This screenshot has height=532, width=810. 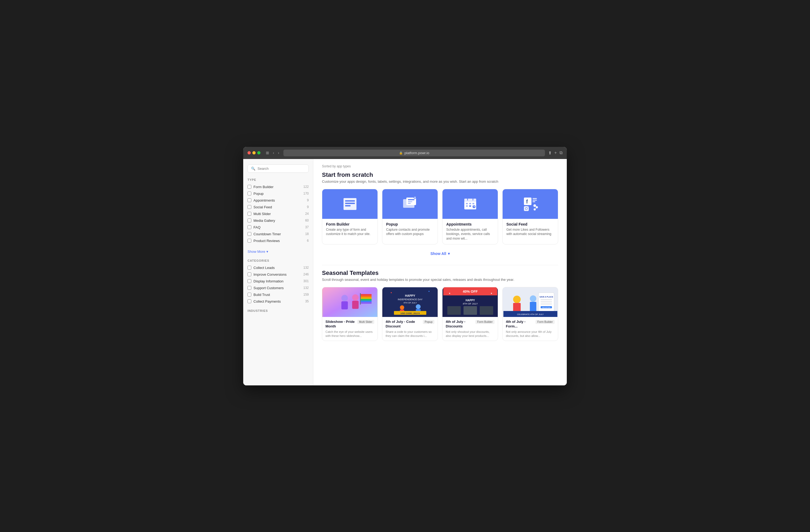 What do you see at coordinates (249, 274) in the screenshot?
I see `checkbox-improve-conversions` at bounding box center [249, 274].